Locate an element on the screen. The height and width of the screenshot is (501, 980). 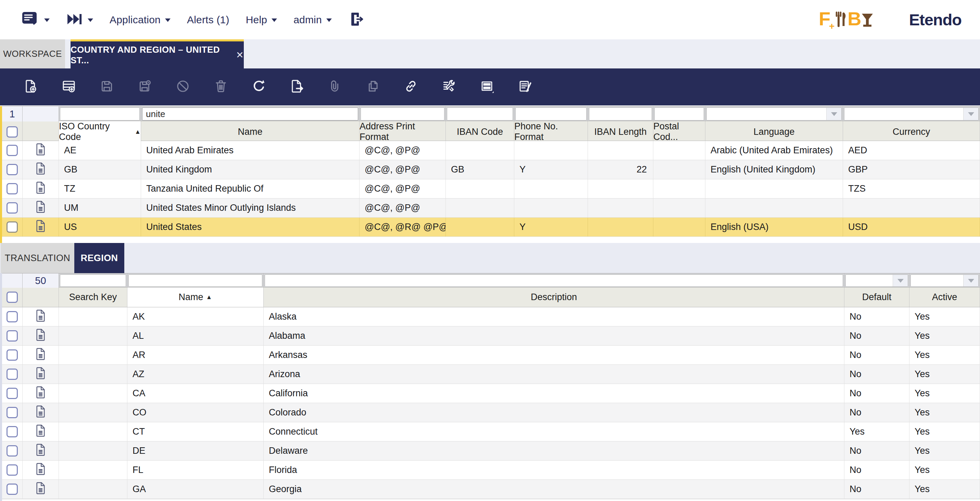
table-row: DEDelawareNoYes is located at coordinates (491, 451).